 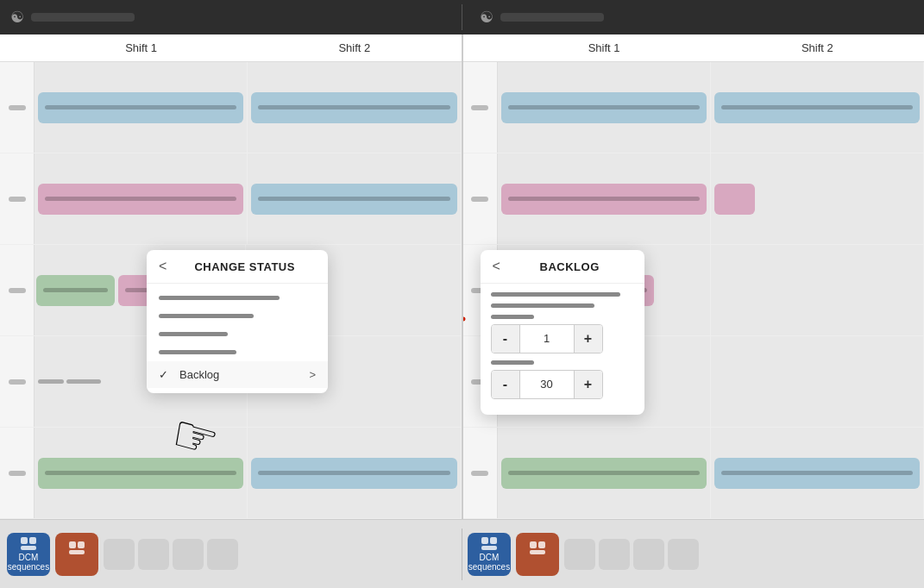 What do you see at coordinates (818, 198) in the screenshot?
I see `right-r2-c2` at bounding box center [818, 198].